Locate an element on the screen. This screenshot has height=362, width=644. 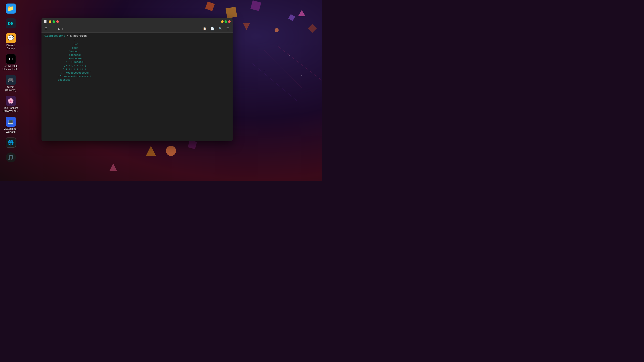
desktop-icon-datagrip: DG is located at coordinates (11, 24).